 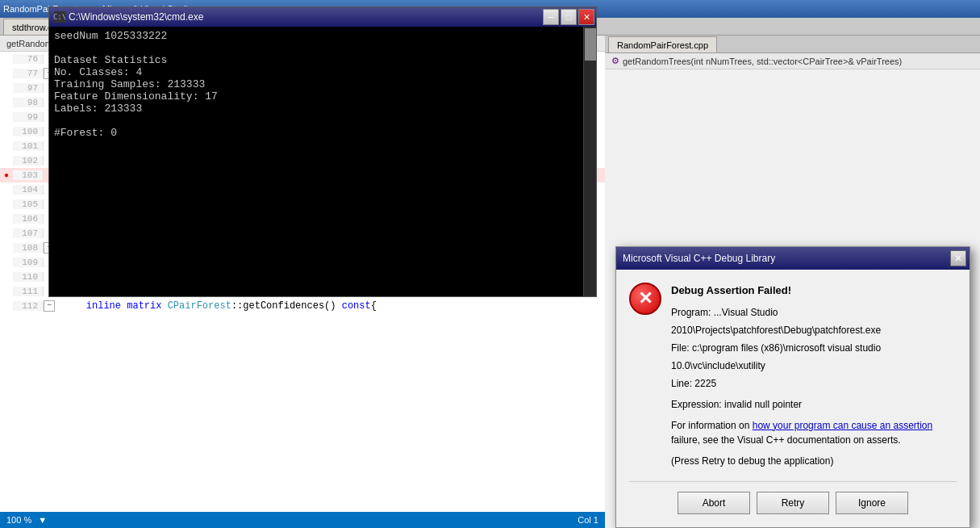 I want to click on dialog-titlebar: Microsoft Visual C++ Debug Library ✕, so click(x=793, y=258).